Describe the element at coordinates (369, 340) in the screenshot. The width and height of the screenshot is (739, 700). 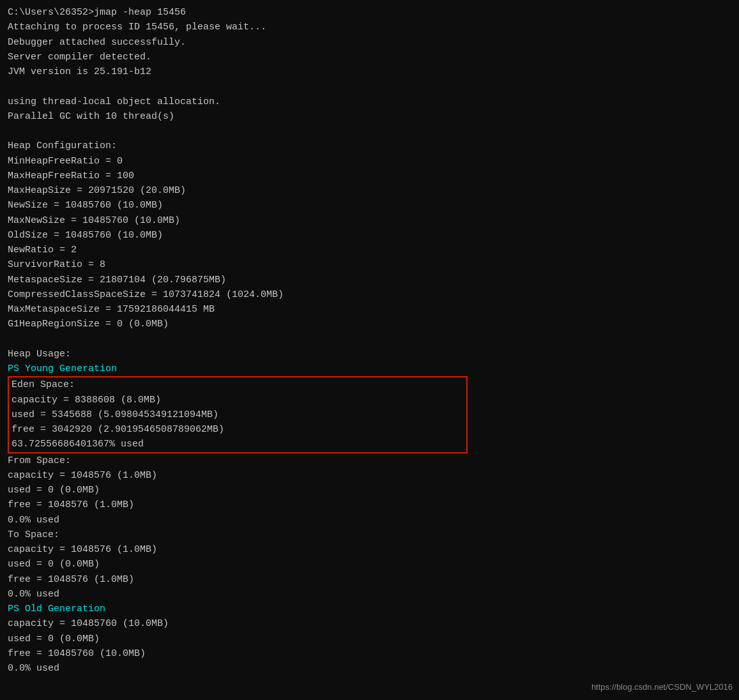
I see `line-empty3` at that location.